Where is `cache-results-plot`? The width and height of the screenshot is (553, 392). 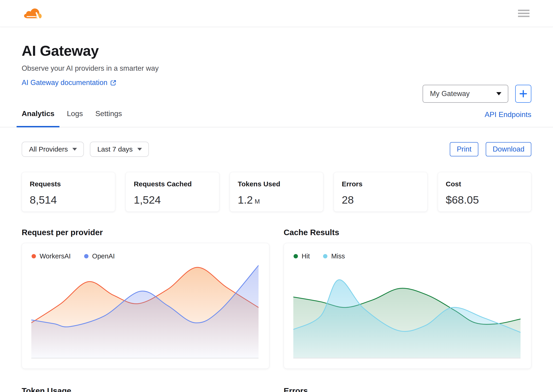 cache-results-plot is located at coordinates (407, 309).